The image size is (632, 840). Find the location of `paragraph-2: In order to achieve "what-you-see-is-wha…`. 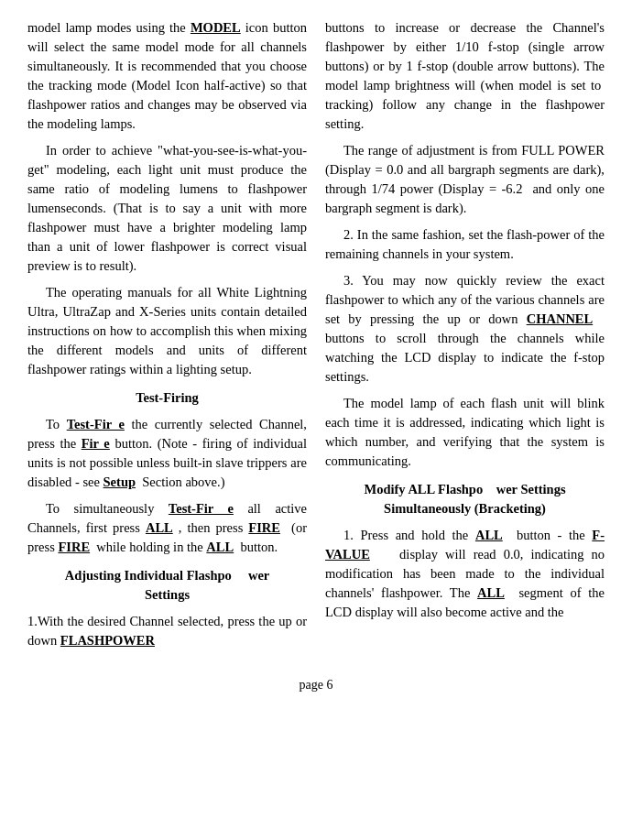

paragraph-2: In order to achieve "what-you-see-is-wha… is located at coordinates (167, 209).